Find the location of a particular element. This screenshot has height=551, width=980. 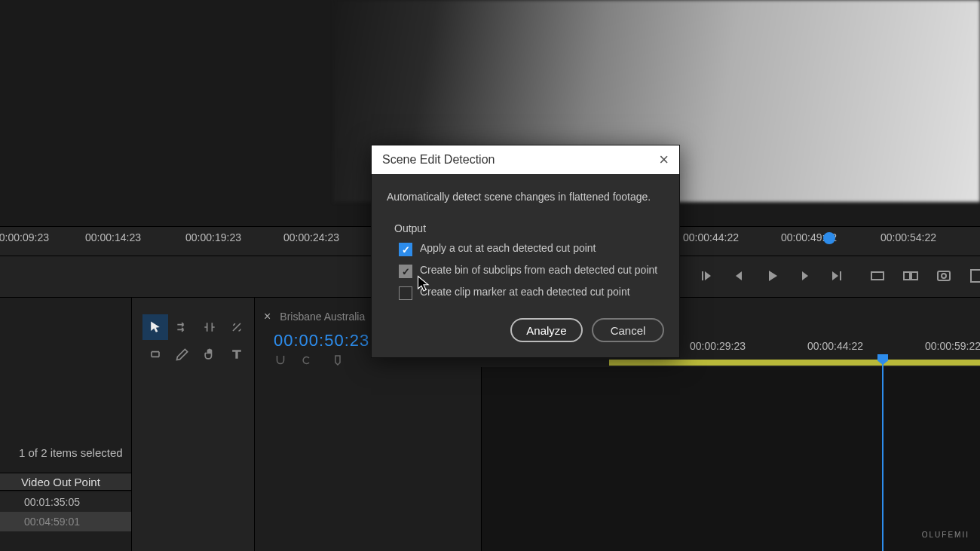

ruler-tick: 00:00:29:23 is located at coordinates (718, 346).